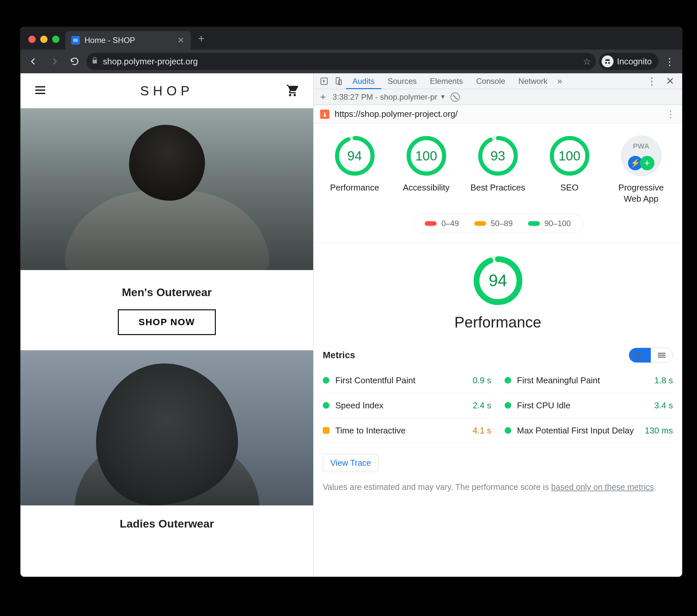 This screenshot has width=697, height=616. Describe the element at coordinates (608, 61) in the screenshot. I see `incognito-icon` at that location.